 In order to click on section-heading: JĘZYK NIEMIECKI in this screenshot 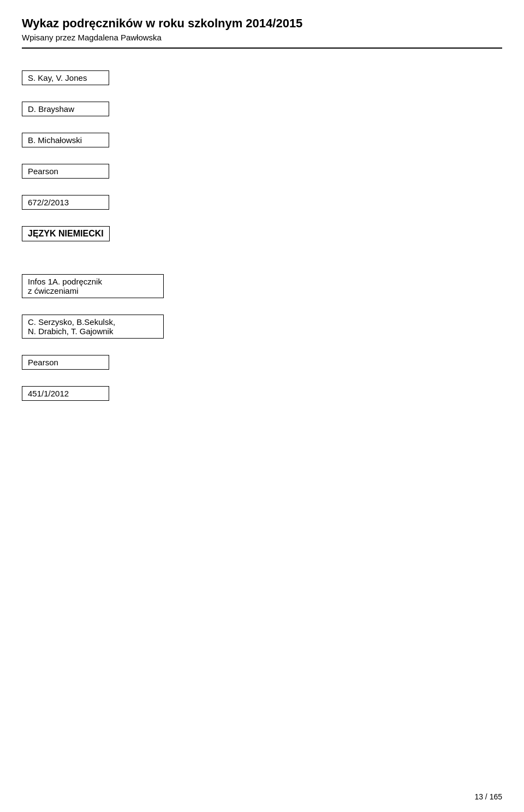, I will do `click(66, 234)`.